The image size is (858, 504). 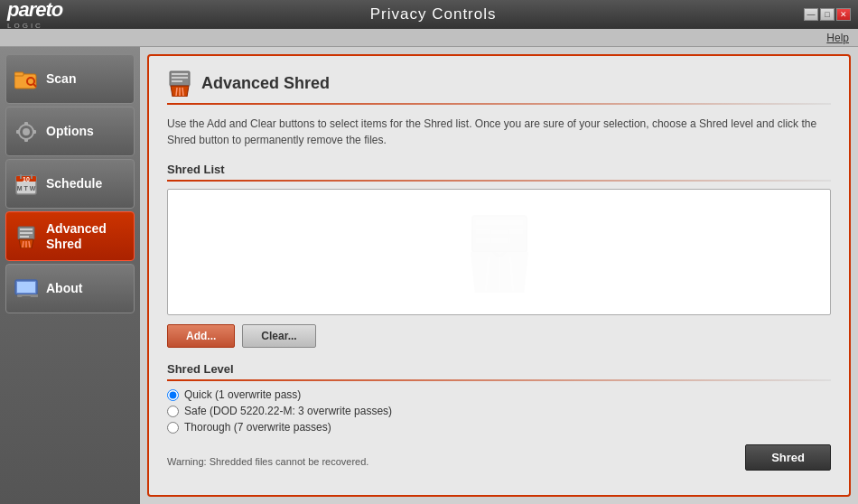 What do you see at coordinates (34, 14) in the screenshot?
I see `logo-area: pareto LOGIC` at bounding box center [34, 14].